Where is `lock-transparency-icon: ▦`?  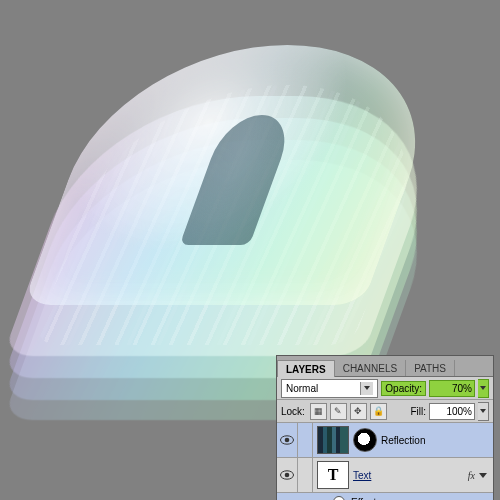 lock-transparency-icon: ▦ is located at coordinates (318, 412).